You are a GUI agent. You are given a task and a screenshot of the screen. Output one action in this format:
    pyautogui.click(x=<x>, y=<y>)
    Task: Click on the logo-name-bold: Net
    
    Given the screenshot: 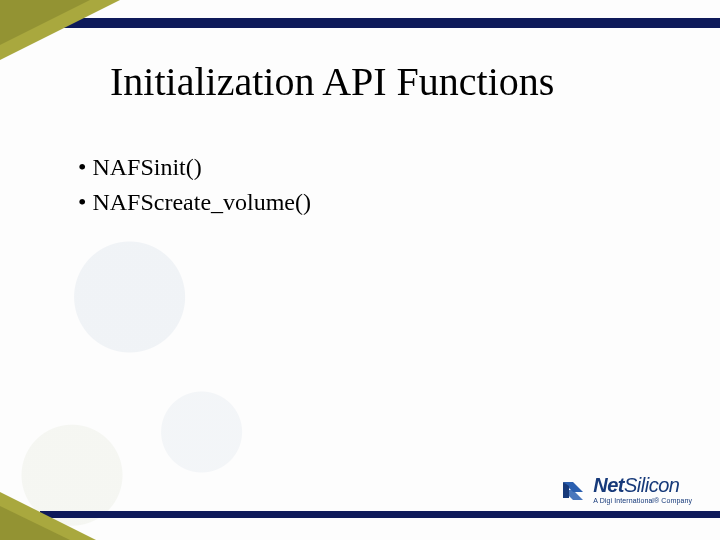 What is the action you would take?
    pyautogui.click(x=608, y=485)
    